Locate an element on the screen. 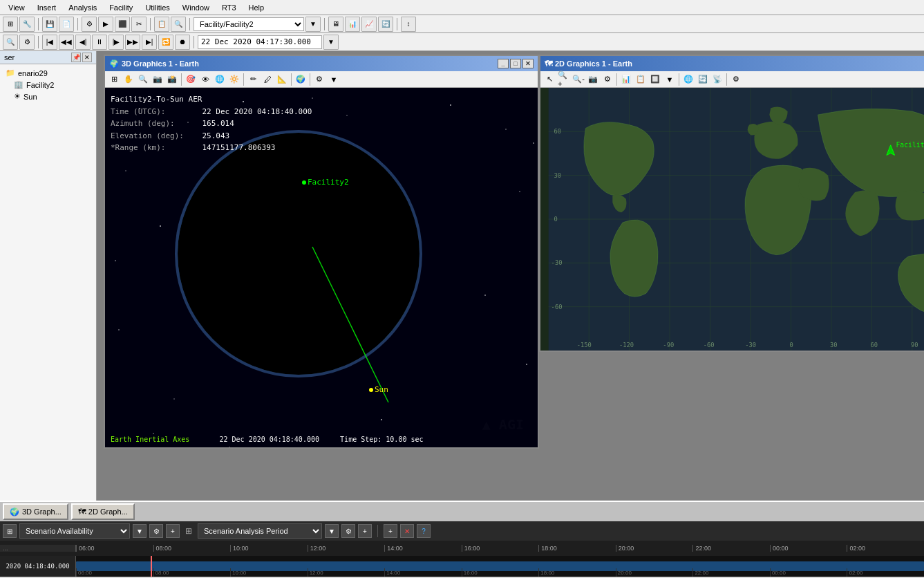 The height and width of the screenshot is (578, 924). play-start-btn: |◀ is located at coordinates (50, 42).